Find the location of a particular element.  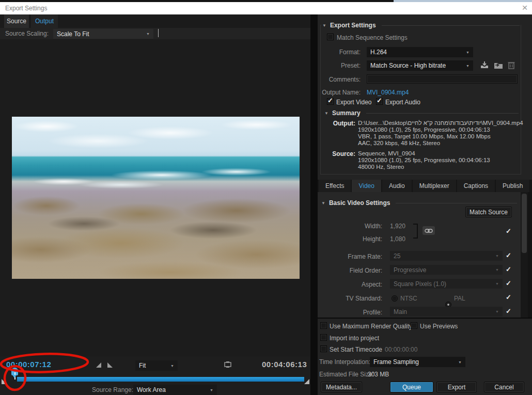

window-title: Export Settings is located at coordinates (26, 8).